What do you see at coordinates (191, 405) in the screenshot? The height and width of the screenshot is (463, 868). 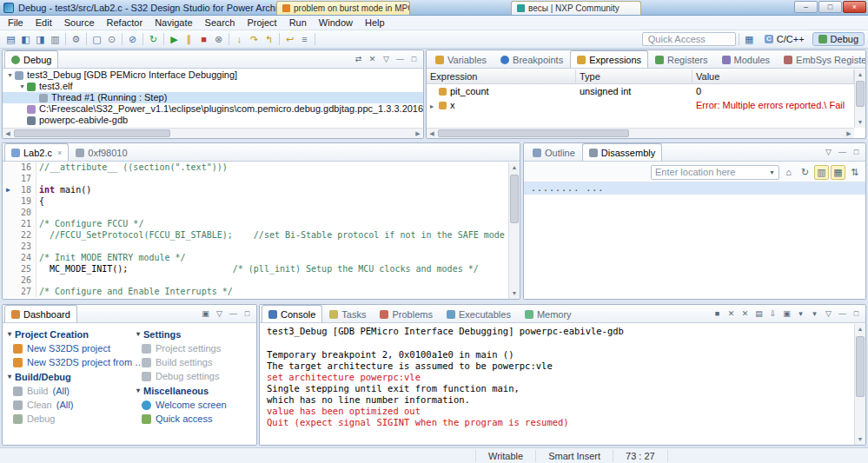 I see `dashboard-item-label: Welcome screen` at bounding box center [191, 405].